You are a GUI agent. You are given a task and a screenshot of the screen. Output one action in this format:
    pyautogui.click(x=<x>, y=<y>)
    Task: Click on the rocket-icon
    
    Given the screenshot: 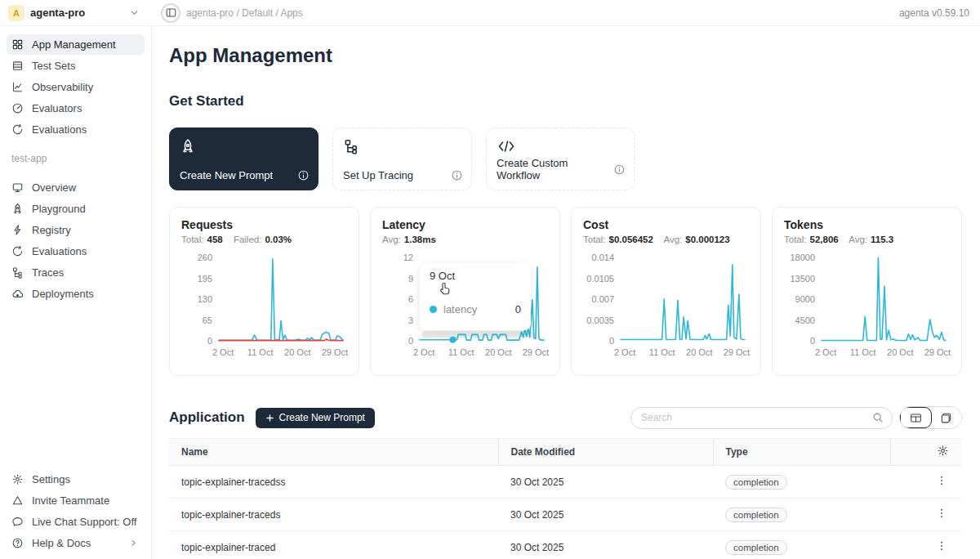 What is the action you would take?
    pyautogui.click(x=188, y=146)
    